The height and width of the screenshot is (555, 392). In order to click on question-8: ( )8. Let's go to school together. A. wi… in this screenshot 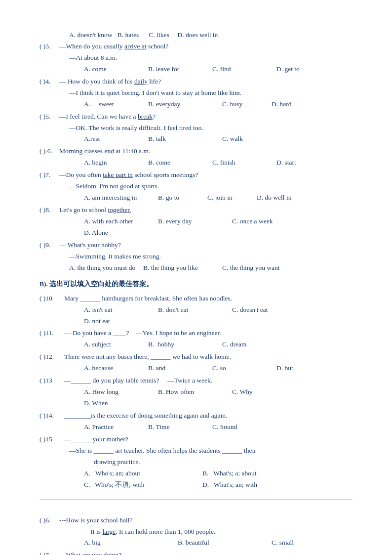, I will do `click(196, 221)`.